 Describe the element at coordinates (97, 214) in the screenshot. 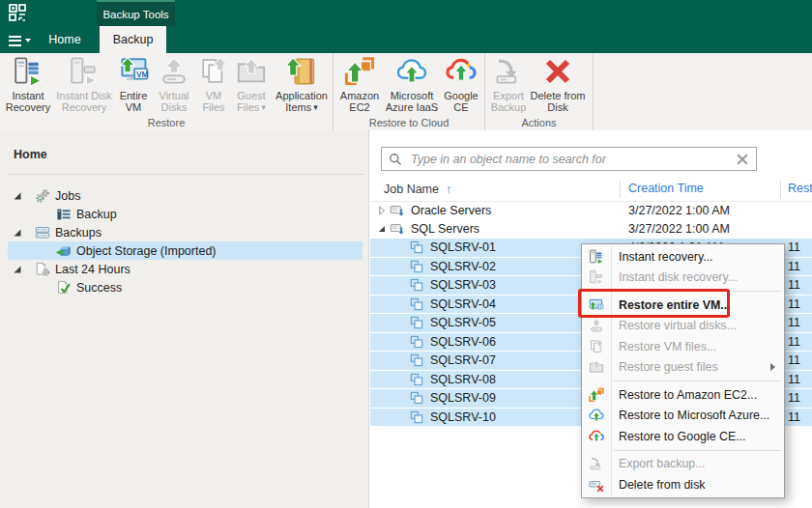

I see `sidebar-item-label: Backup` at that location.